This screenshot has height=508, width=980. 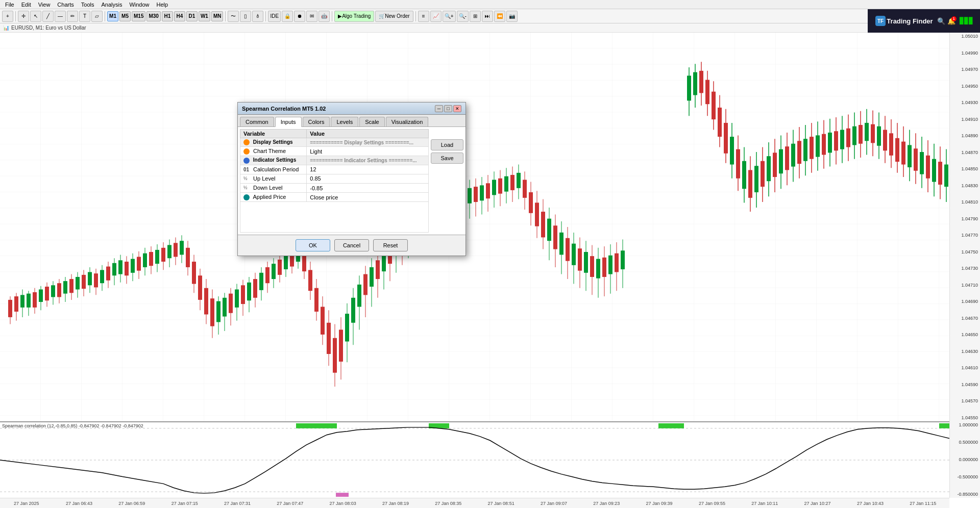 I want to click on line-btn: ╱, so click(x=48, y=16).